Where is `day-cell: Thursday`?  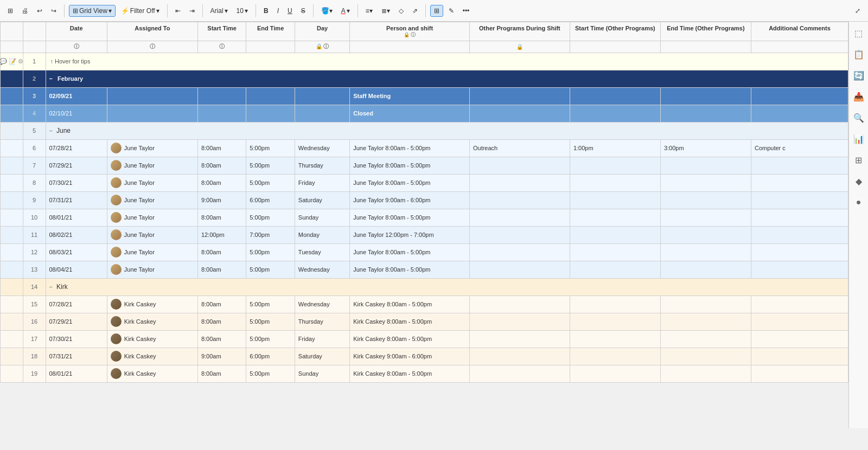
day-cell: Thursday is located at coordinates (322, 165).